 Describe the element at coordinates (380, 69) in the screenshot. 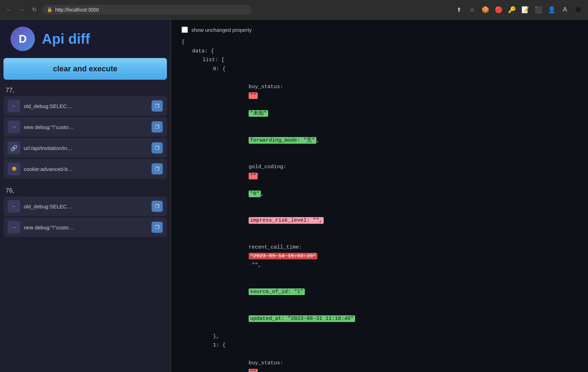

I see `diff-line: 0: {` at that location.